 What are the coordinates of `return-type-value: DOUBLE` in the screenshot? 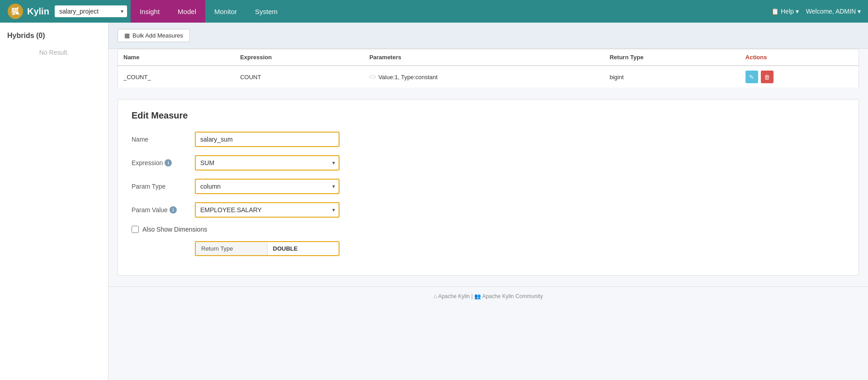 It's located at (303, 249).